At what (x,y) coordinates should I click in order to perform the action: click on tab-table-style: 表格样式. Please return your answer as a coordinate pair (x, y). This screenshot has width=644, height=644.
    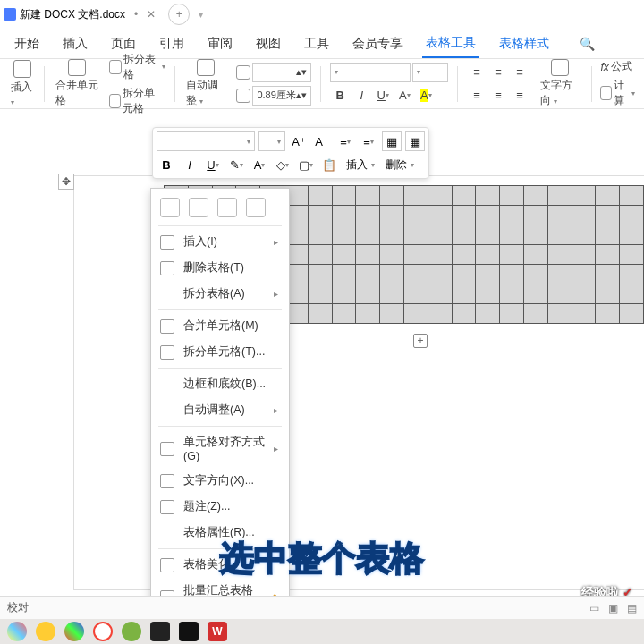
    Looking at the image, I should click on (524, 44).